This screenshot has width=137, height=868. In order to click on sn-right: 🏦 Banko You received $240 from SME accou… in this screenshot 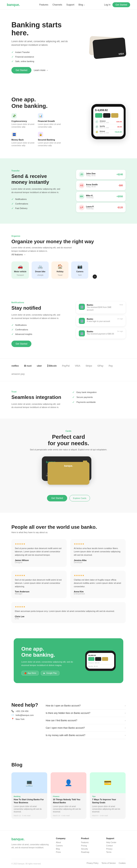, I will do `click(101, 320)`.